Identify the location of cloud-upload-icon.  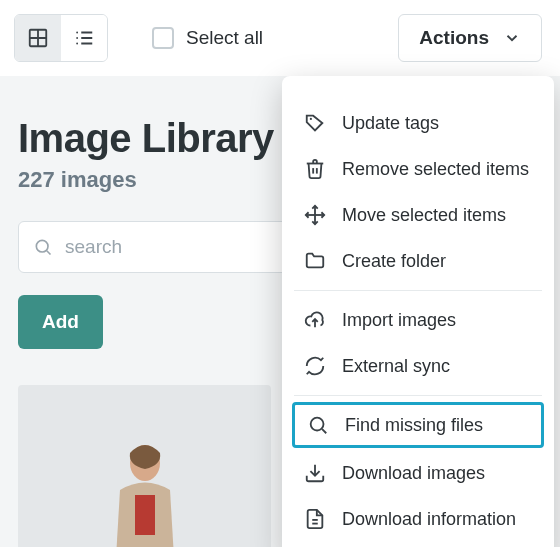
(315, 320).